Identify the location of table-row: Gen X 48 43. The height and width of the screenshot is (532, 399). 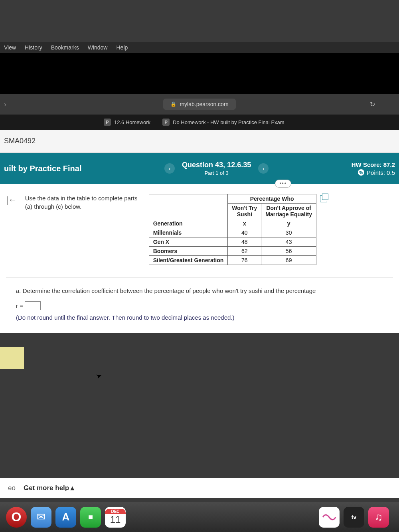
(232, 242).